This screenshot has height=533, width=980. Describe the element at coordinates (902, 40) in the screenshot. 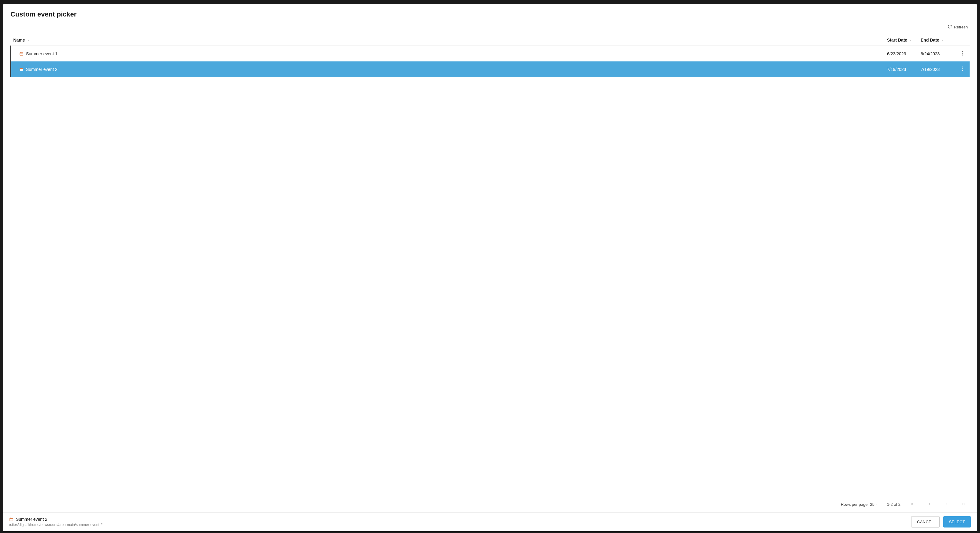

I see `column-header-start-date: Start Date` at that location.